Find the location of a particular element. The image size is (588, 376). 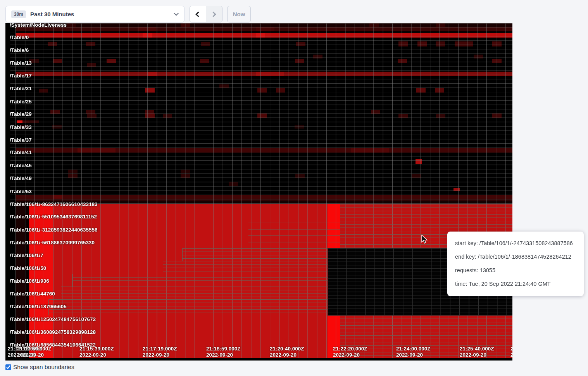

time-window-dropdown: 30m Past 30 Minutes is located at coordinates (95, 14).